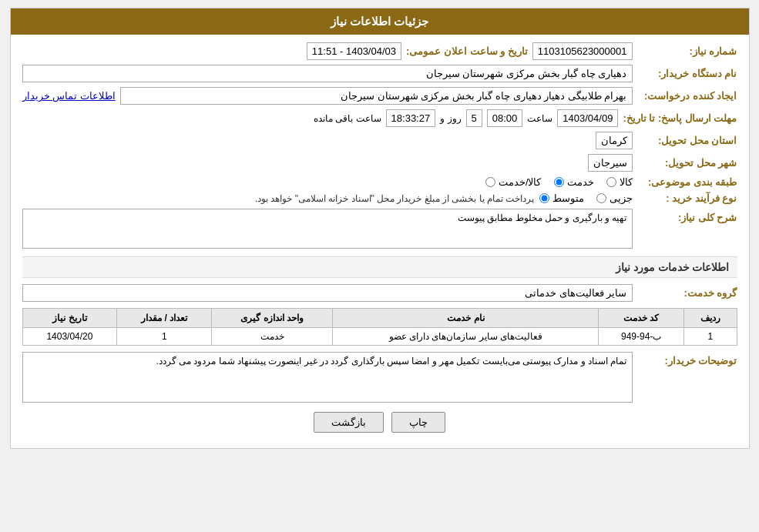 The width and height of the screenshot is (759, 532). I want to click on buttons-row: چاپ بازگشت, so click(380, 427).